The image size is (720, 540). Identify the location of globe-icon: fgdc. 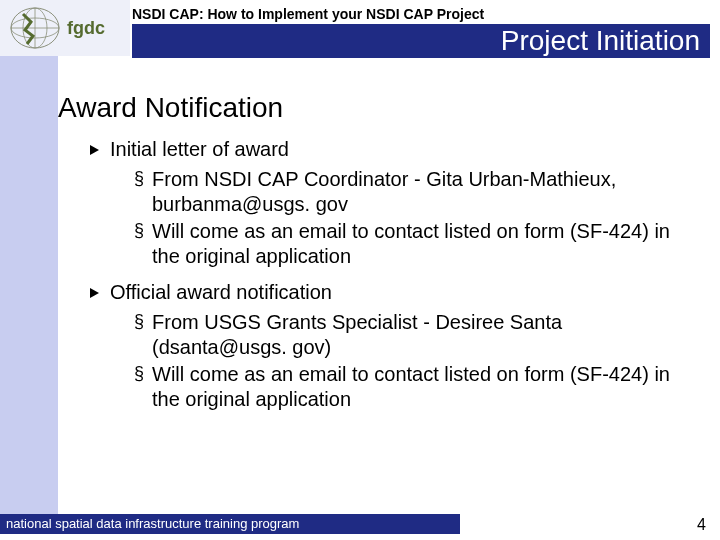
(65, 28).